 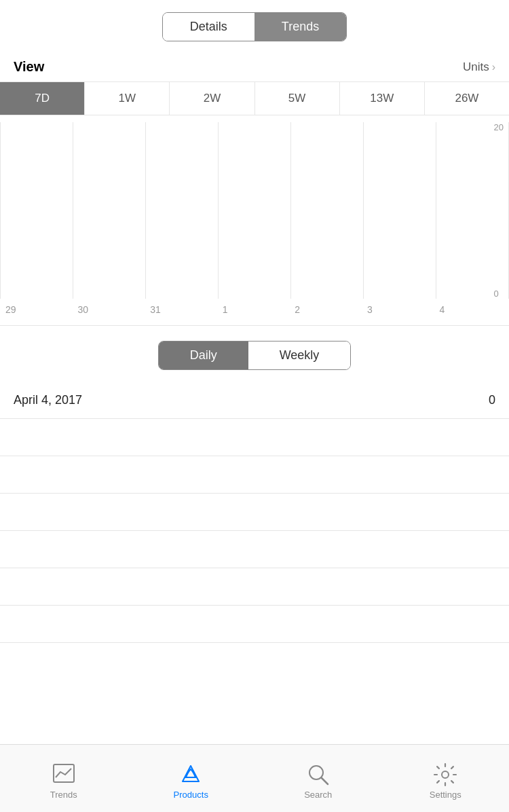 What do you see at coordinates (467, 98) in the screenshot?
I see `tab-26w: 26W` at bounding box center [467, 98].